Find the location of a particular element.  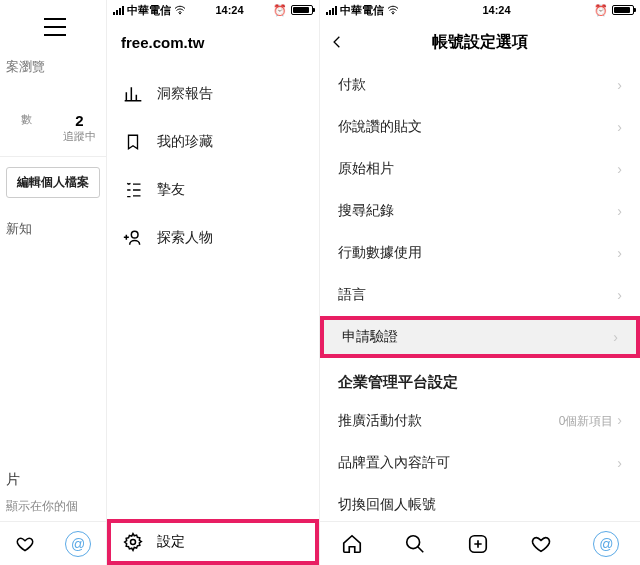

stat-following: 2 追蹤中 is located at coordinates (80, 128).